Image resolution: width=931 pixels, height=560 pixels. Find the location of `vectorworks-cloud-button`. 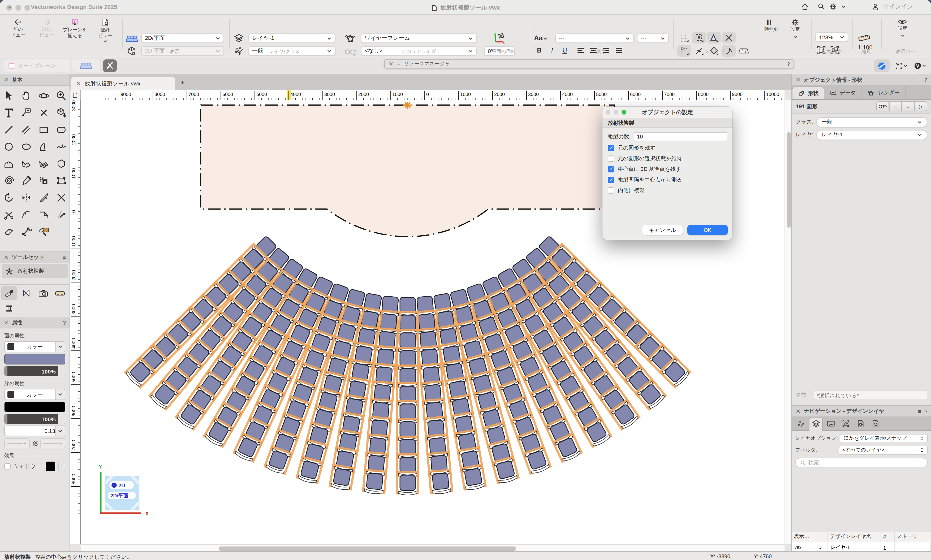

vectorworks-cloud-button is located at coordinates (920, 66).